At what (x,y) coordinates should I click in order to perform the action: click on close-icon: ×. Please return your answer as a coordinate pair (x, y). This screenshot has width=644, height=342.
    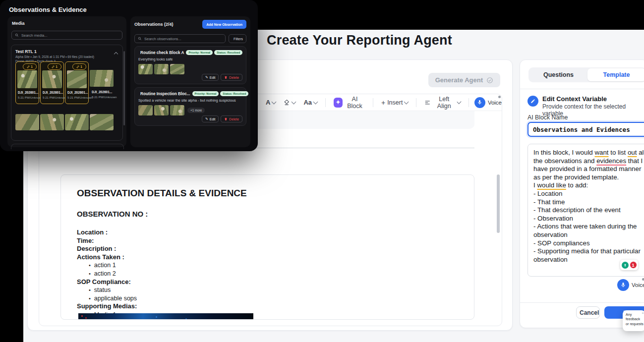
    Looking at the image, I should click on (643, 313).